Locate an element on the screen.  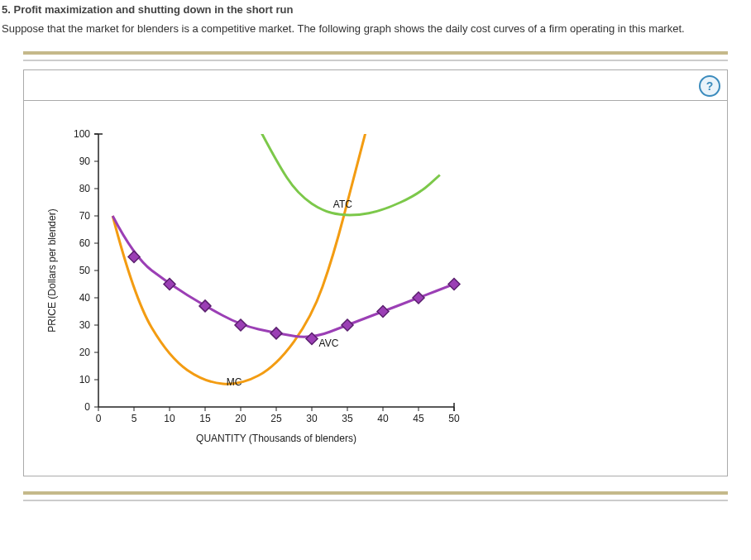
svg-text: MC is located at coordinates (235, 382).